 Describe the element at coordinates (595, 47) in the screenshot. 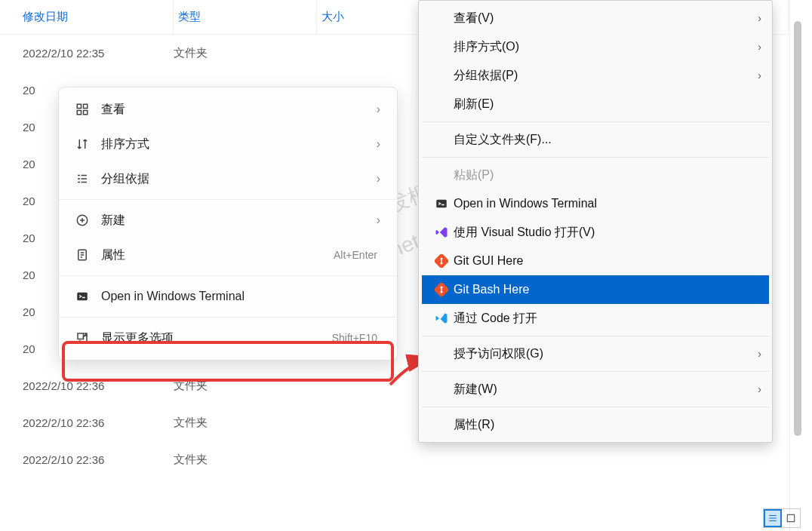

I see `menu-item-sort: 排序方式(O) ›` at that location.